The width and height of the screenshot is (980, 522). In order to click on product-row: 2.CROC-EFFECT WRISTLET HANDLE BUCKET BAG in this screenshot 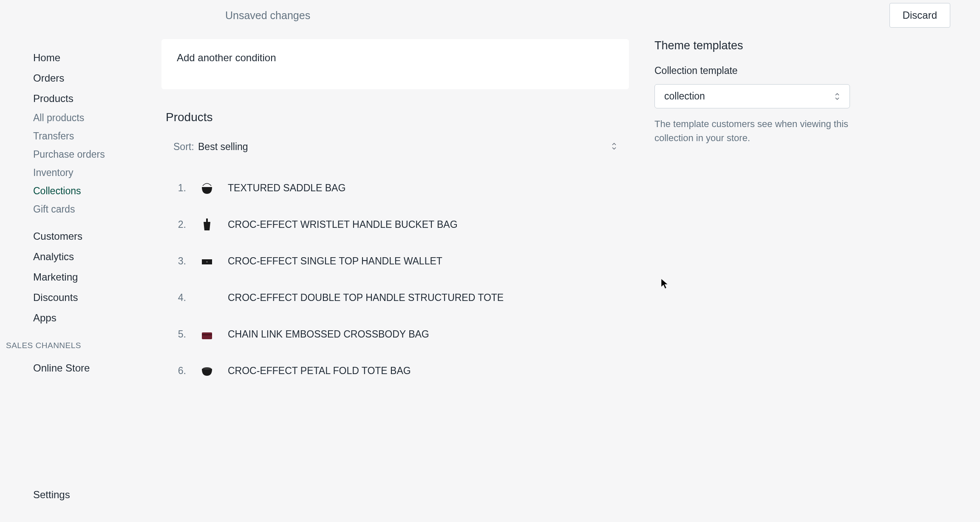, I will do `click(395, 224)`.